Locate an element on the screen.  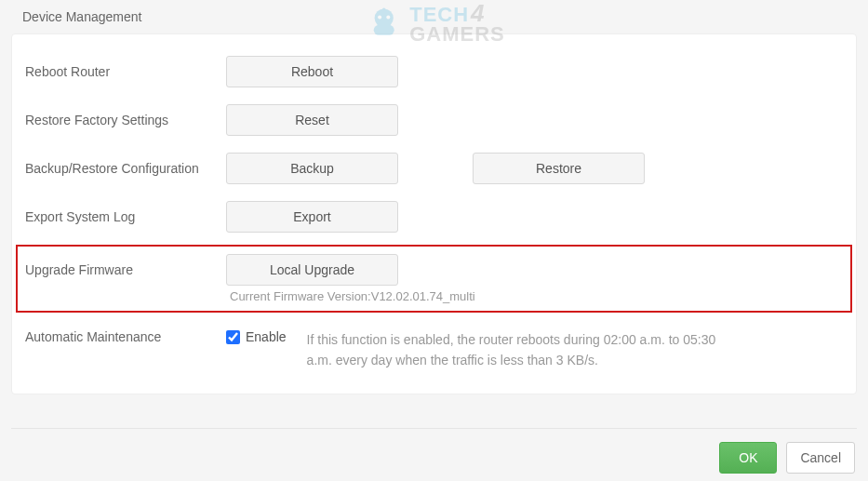
firmware-version-text: Current Firmware Version:V12.02.01.74_mu… is located at coordinates (538, 296).